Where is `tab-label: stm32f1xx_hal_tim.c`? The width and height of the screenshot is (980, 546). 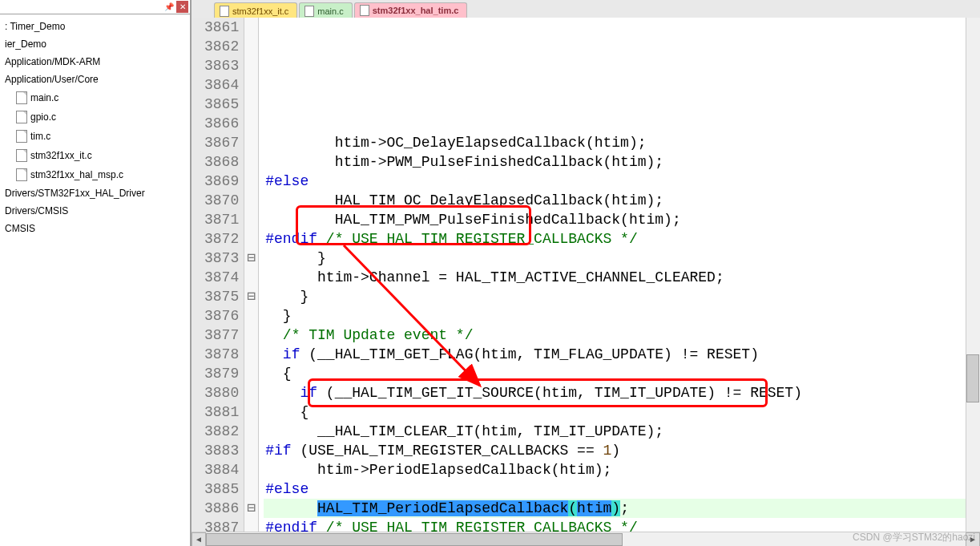 tab-label: stm32f1xx_hal_tim.c is located at coordinates (416, 10).